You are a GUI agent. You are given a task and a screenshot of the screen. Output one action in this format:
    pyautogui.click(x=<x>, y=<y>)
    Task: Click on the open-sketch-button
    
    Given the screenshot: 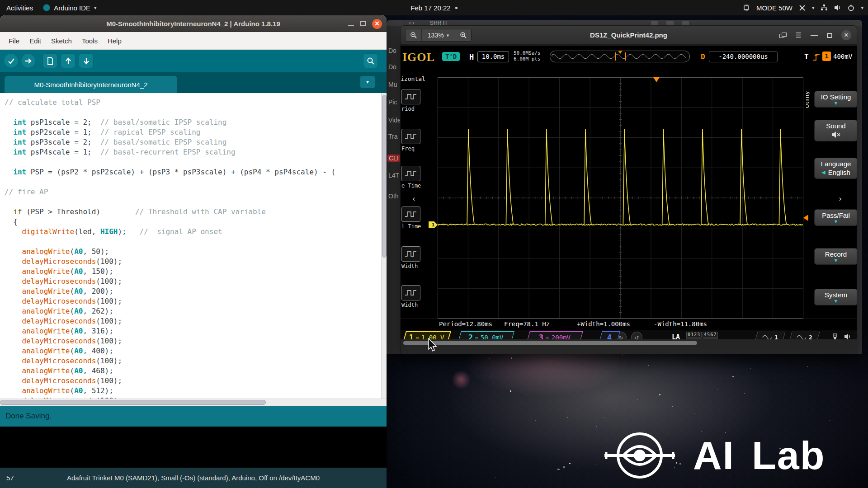 What is the action you would take?
    pyautogui.click(x=68, y=61)
    